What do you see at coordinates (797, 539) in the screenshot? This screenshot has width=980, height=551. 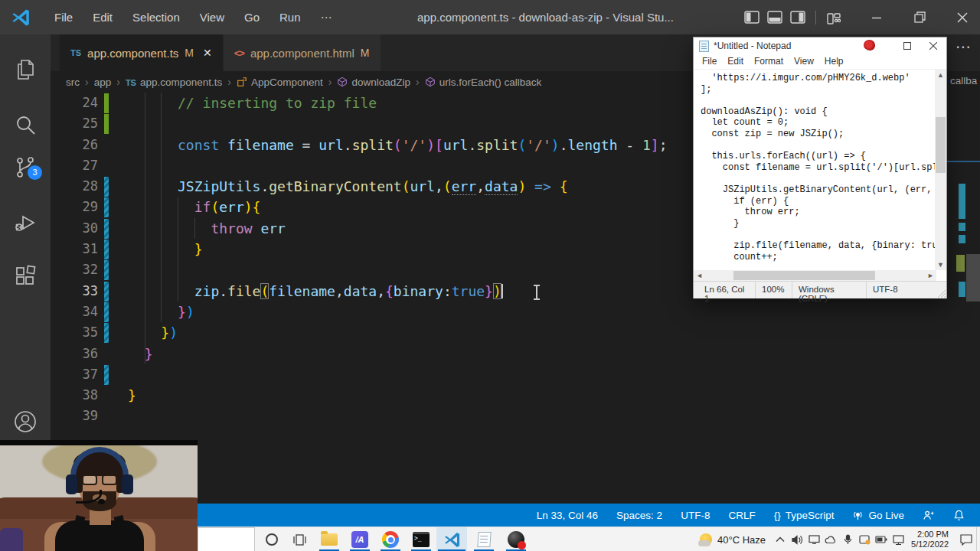 I see `volume-icon` at bounding box center [797, 539].